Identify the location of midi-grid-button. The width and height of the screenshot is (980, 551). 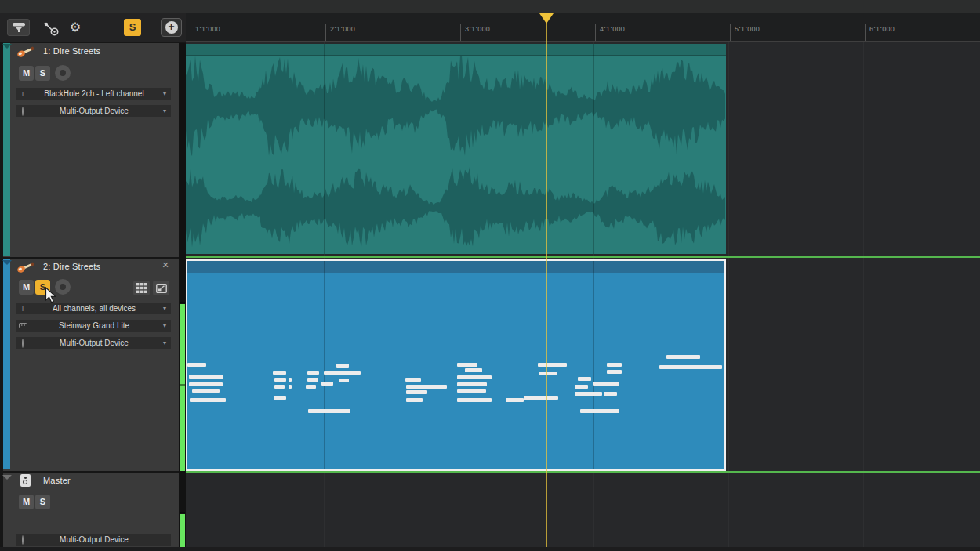
(141, 288).